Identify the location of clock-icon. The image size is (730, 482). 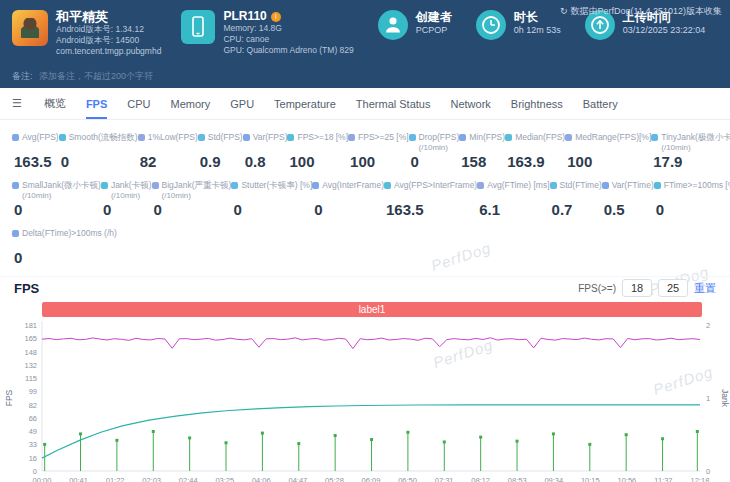
(491, 25).